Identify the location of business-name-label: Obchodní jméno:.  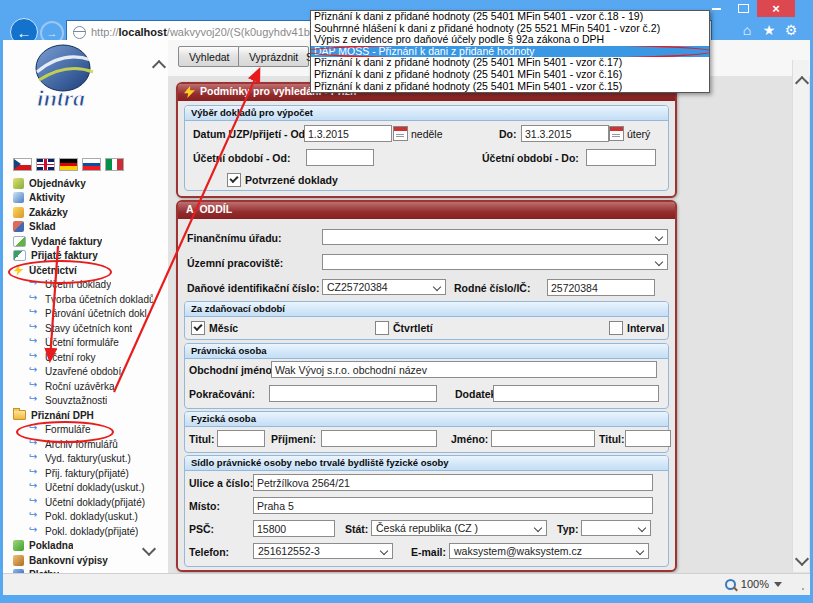
(232, 370).